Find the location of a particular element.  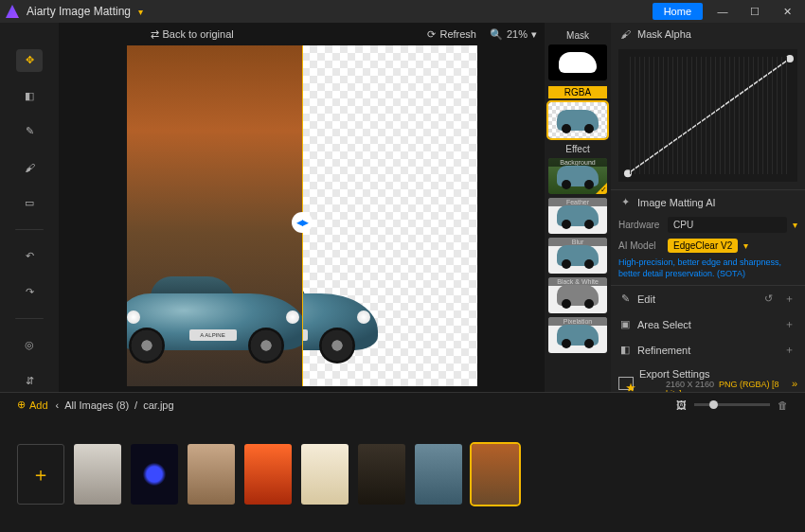

rgba-thumbnail is located at coordinates (578, 120).